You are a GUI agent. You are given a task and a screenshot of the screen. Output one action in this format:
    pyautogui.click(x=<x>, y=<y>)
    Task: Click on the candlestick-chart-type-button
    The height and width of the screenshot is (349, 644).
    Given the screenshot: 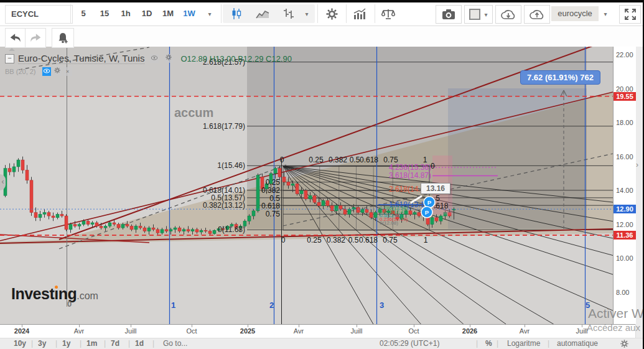 What is the action you would take?
    pyautogui.click(x=236, y=14)
    